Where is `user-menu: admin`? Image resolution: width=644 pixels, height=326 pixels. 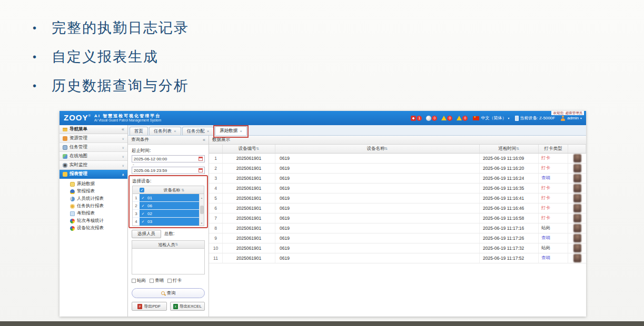 user-menu: admin is located at coordinates (571, 118).